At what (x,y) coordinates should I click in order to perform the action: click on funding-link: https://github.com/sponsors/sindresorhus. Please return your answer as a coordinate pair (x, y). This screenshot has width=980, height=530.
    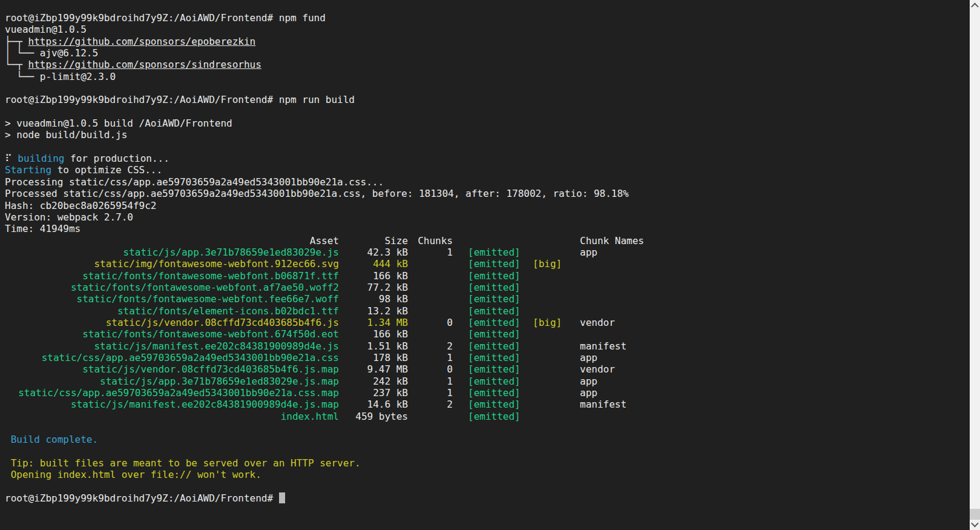
    Looking at the image, I should click on (145, 64).